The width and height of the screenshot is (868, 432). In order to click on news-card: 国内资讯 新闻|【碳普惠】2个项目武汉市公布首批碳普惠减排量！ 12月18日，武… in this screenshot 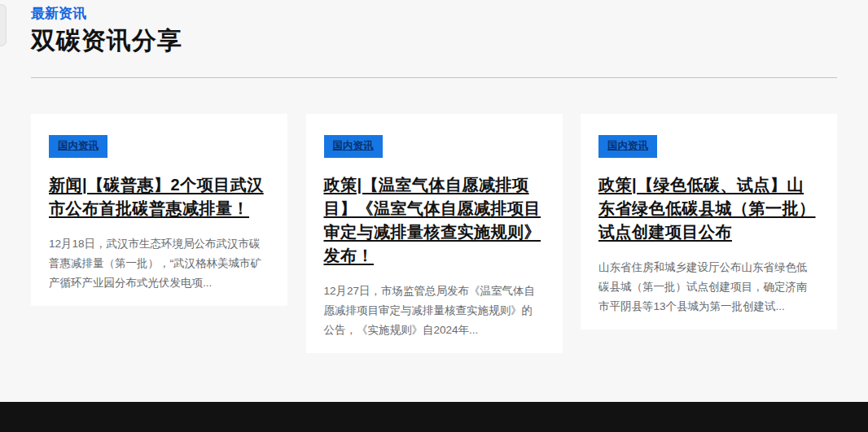, I will do `click(160, 210)`.